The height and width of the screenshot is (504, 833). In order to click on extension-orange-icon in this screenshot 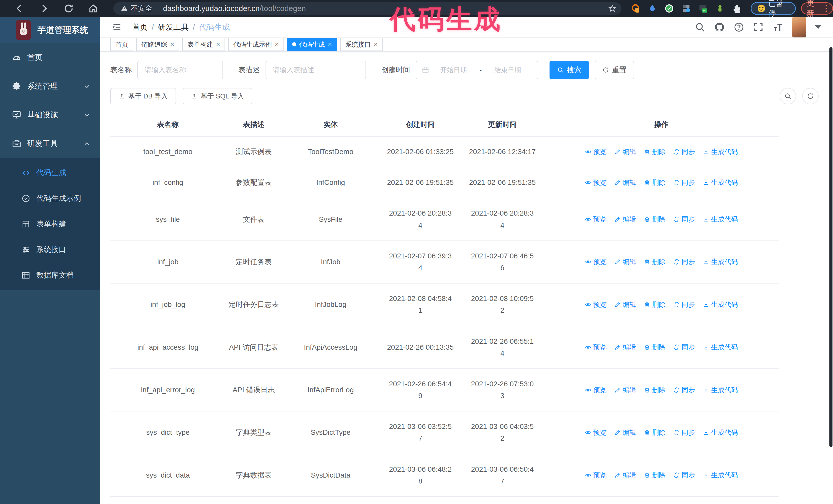, I will do `click(636, 8)`.